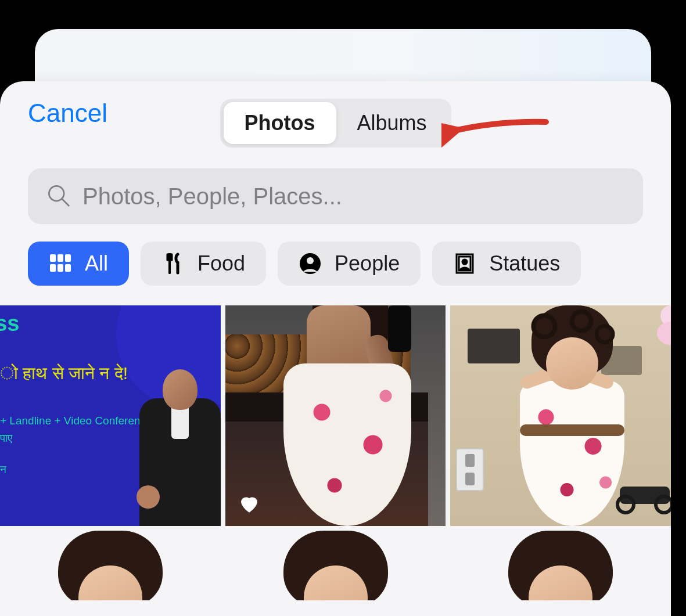 Image resolution: width=686 pixels, height=616 pixels. I want to click on photo-media, so click(561, 416).